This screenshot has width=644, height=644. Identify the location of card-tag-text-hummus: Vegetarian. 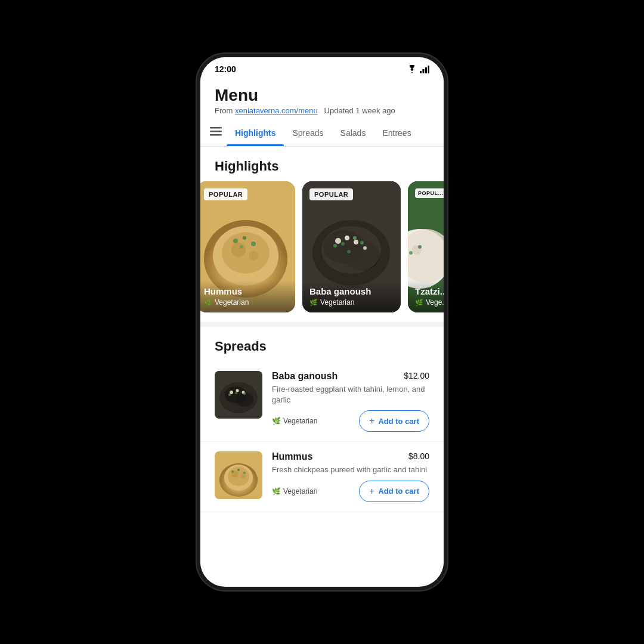
(231, 302).